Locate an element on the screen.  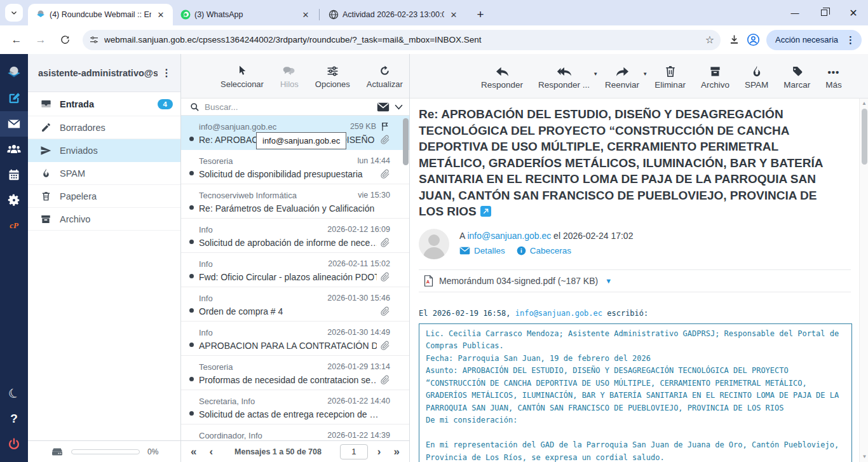
download-icon is located at coordinates (735, 39).